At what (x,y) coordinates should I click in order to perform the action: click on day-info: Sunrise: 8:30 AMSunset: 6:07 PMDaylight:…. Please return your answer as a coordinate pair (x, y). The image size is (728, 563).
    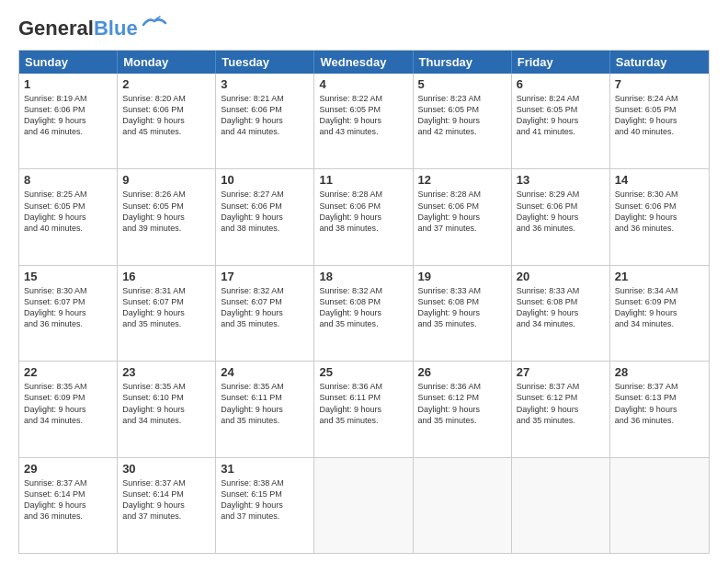
    Looking at the image, I should click on (68, 307).